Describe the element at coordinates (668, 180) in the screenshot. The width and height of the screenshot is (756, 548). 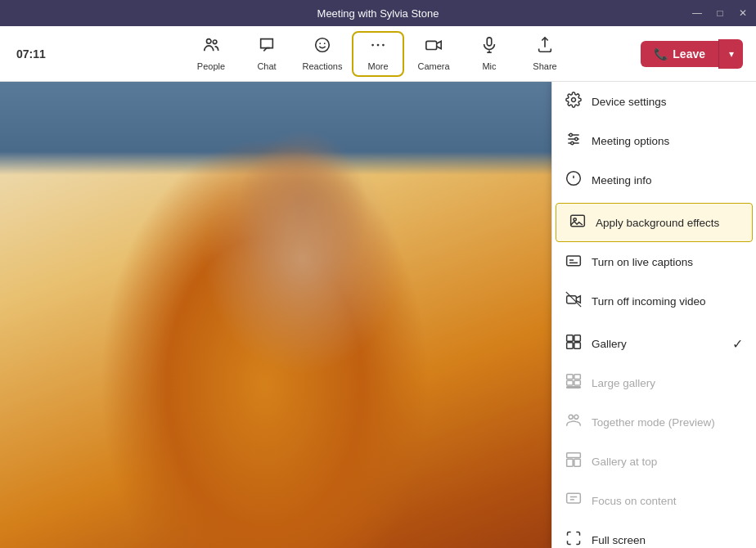
I see `meeting-info-label: Meeting info` at that location.